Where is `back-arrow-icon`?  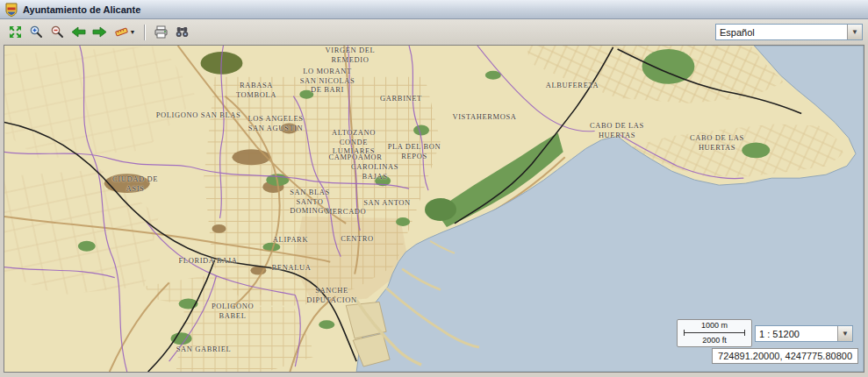 back-arrow-icon is located at coordinates (79, 32).